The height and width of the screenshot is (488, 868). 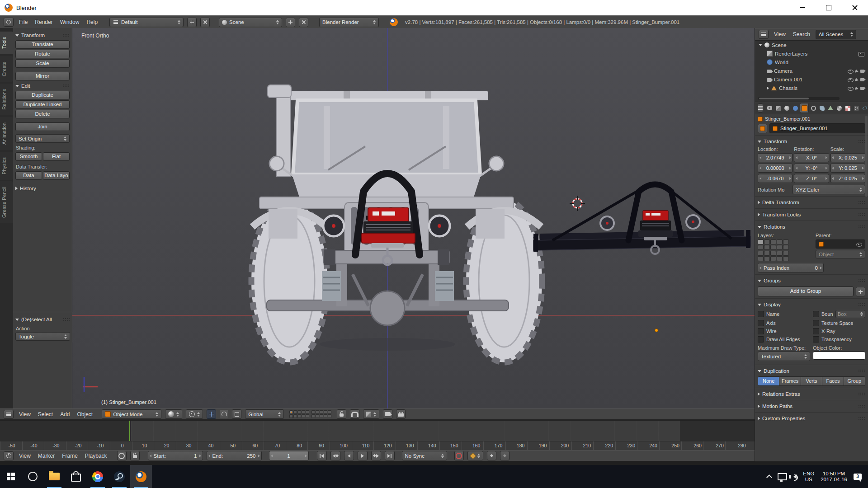 What do you see at coordinates (790, 381) in the screenshot?
I see `duplication-frames-button: Frames` at bounding box center [790, 381].